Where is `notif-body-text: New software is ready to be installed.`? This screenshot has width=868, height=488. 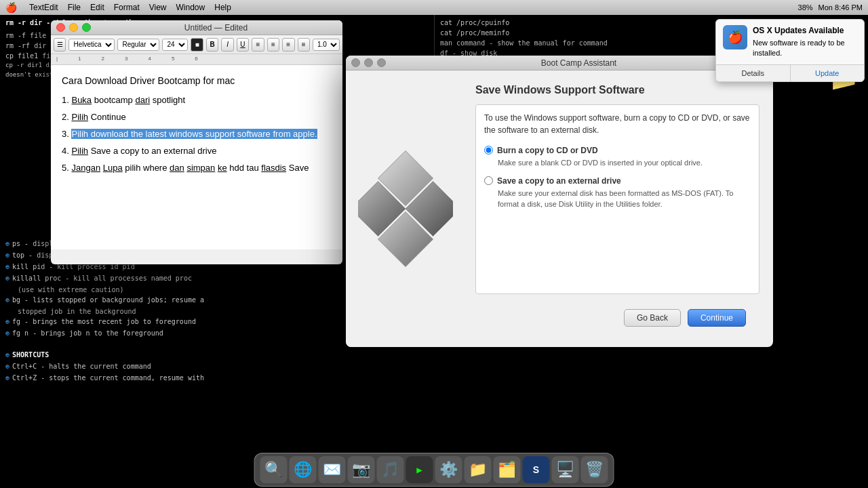
notif-body-text: New software is ready to be installed. is located at coordinates (805, 49).